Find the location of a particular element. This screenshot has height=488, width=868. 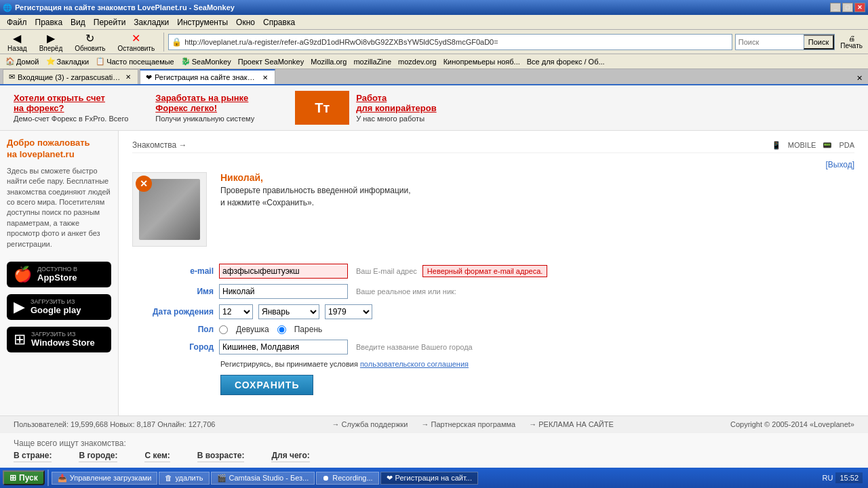

tab-loveplanet: ❤ Регистрация на сайте знакомств LovePla… is located at coordinates (208, 77).